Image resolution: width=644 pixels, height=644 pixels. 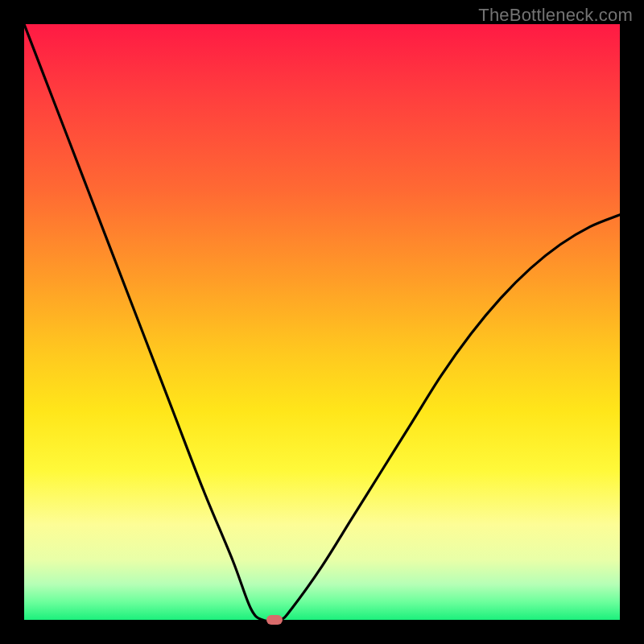 I want to click on watermark-label: TheBottleneck.com, so click(x=555, y=15).